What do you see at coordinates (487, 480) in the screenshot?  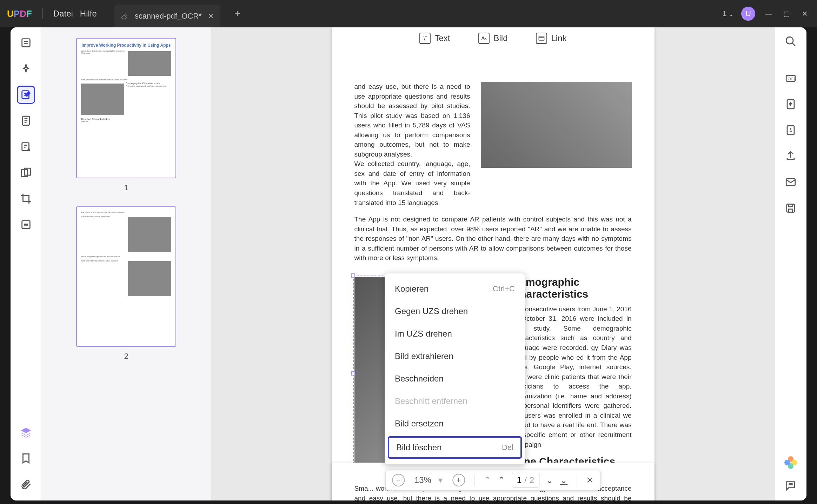 I see `first-page-button: ⌃` at bounding box center [487, 480].